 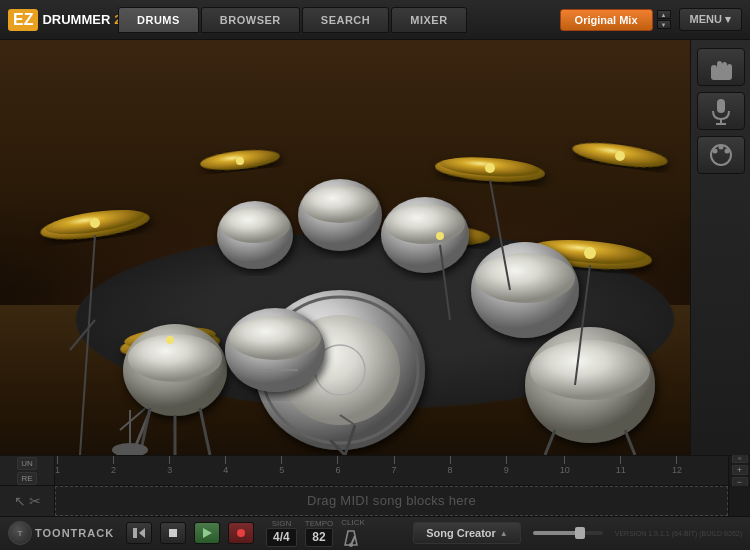 What do you see at coordinates (282, 524) in the screenshot?
I see `sign-label: SIGN` at bounding box center [282, 524].